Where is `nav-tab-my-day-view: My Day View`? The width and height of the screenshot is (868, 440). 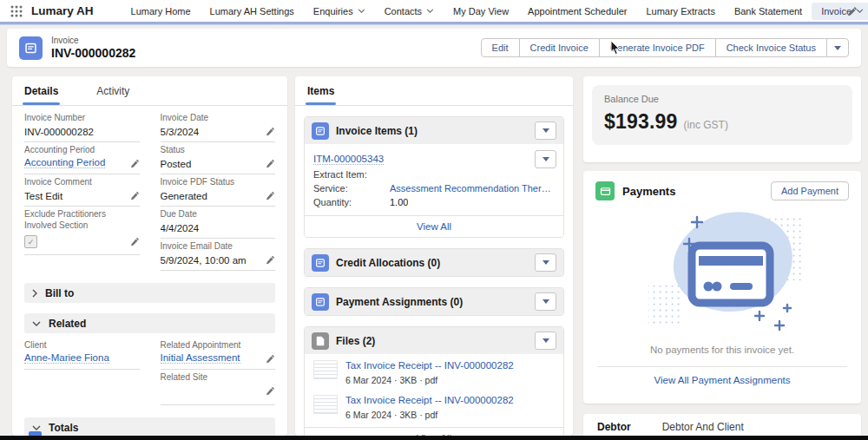 nav-tab-my-day-view: My Day View is located at coordinates (481, 11).